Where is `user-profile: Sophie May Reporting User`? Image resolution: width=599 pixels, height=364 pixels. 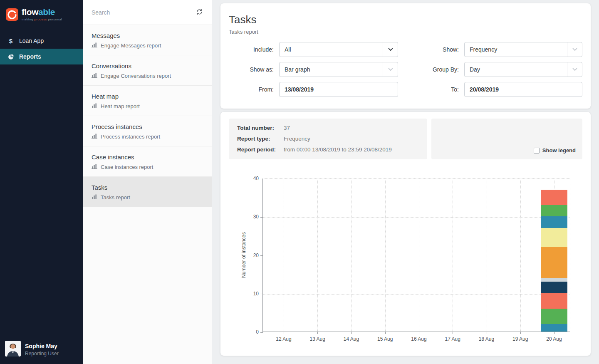 user-profile: Sophie May Reporting User is located at coordinates (42, 350).